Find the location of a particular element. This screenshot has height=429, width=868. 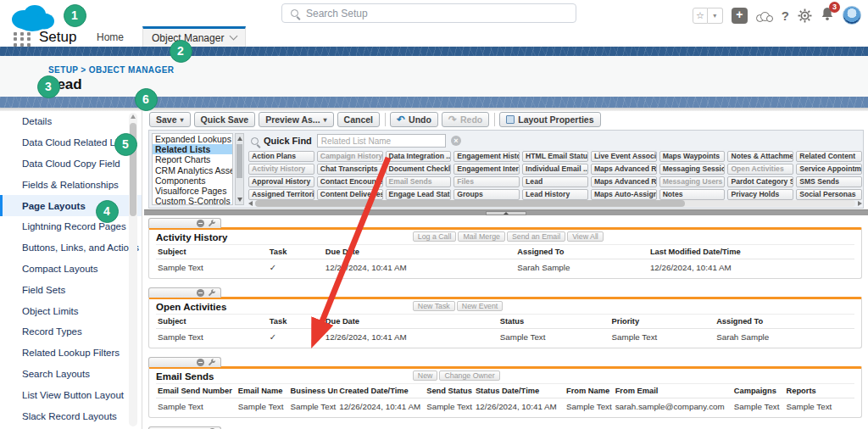

palette-item-social-personas: Social Personas is located at coordinates (829, 195).